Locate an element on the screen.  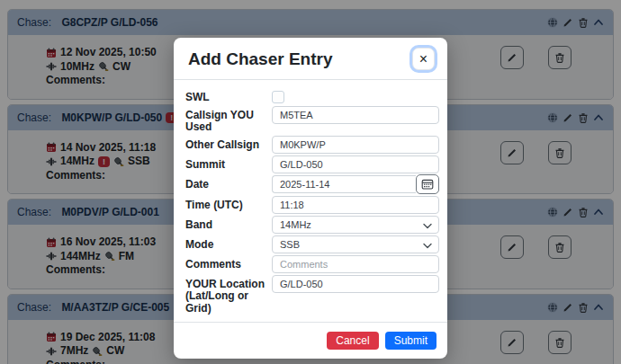
location-input is located at coordinates (356, 284).